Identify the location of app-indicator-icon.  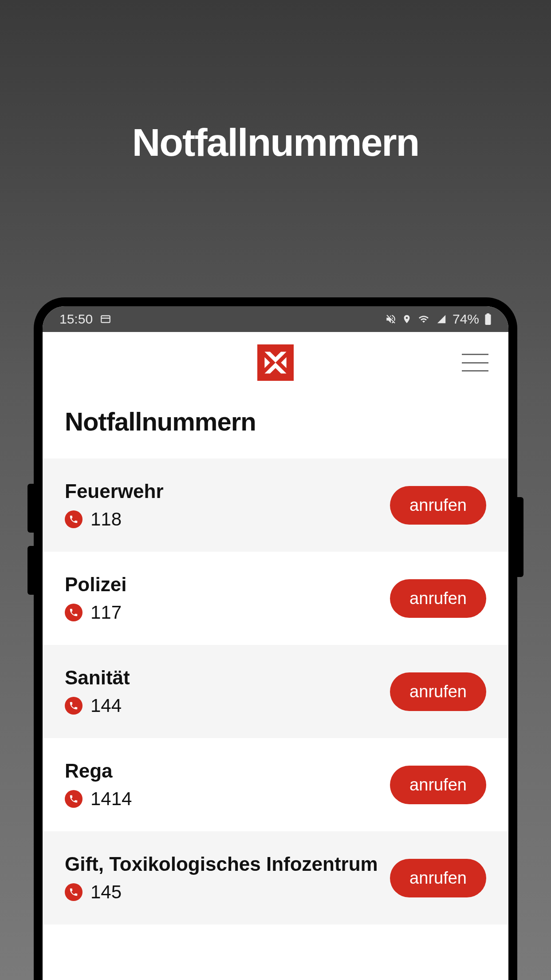
(106, 319).